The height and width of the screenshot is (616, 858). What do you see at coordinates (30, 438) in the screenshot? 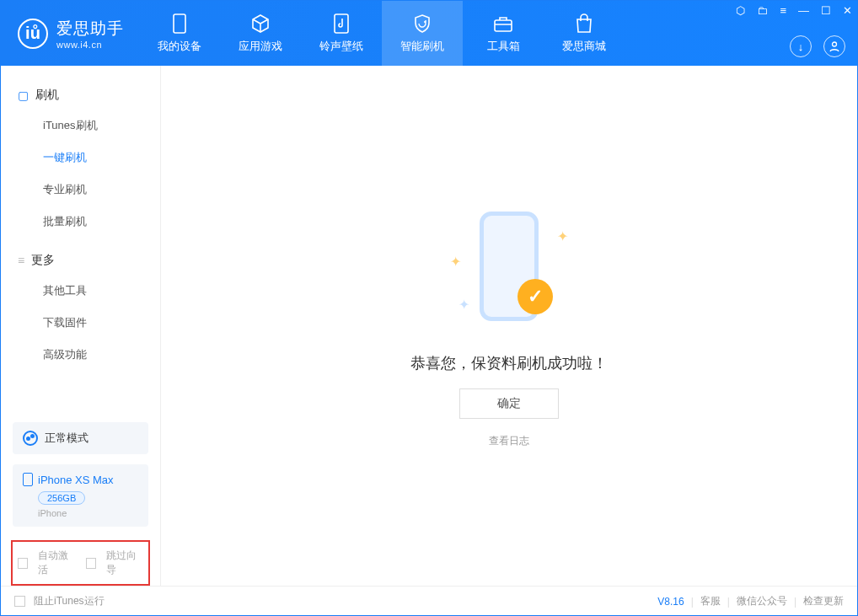
I see `mode-icon` at bounding box center [30, 438].